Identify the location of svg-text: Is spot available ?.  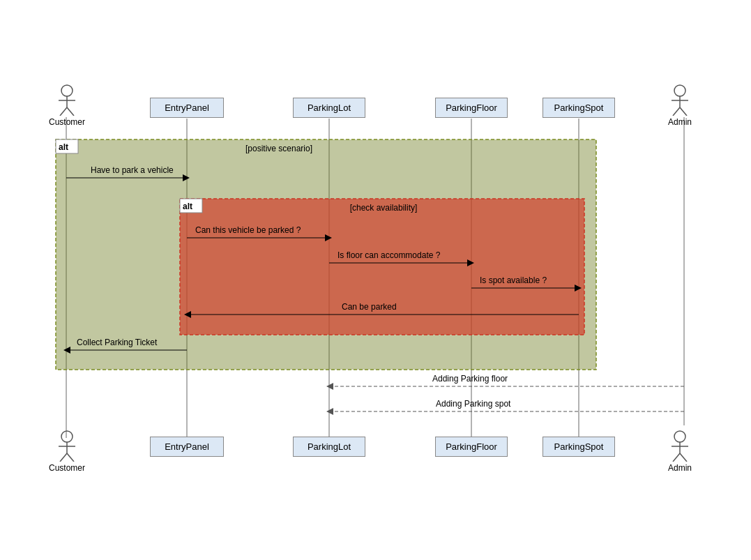
(513, 280).